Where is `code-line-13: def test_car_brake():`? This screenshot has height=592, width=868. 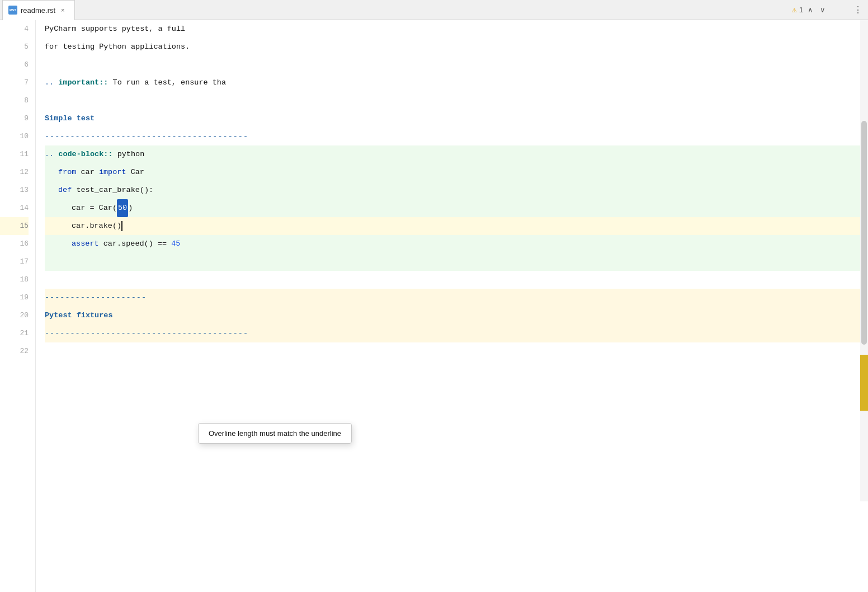 code-line-13: def test_car_brake(): is located at coordinates (456, 190).